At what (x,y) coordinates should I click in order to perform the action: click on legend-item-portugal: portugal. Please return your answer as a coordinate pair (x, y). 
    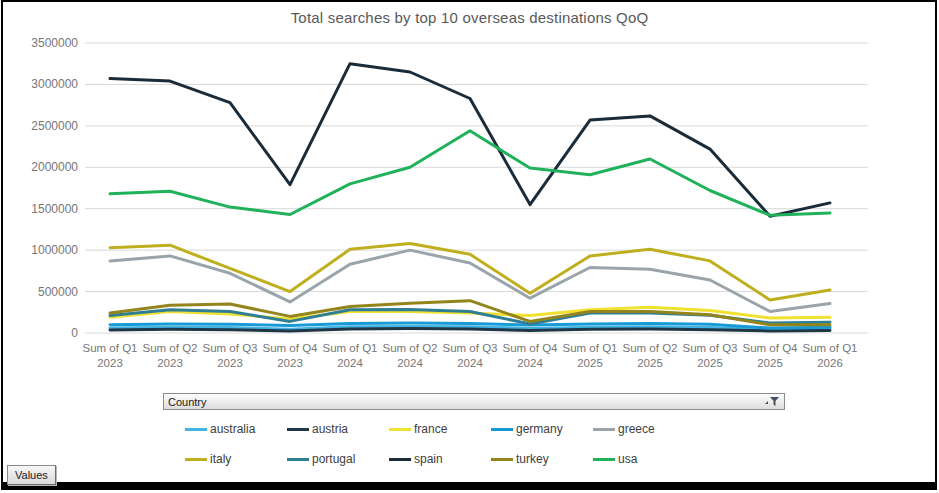
    Looking at the image, I should click on (338, 459).